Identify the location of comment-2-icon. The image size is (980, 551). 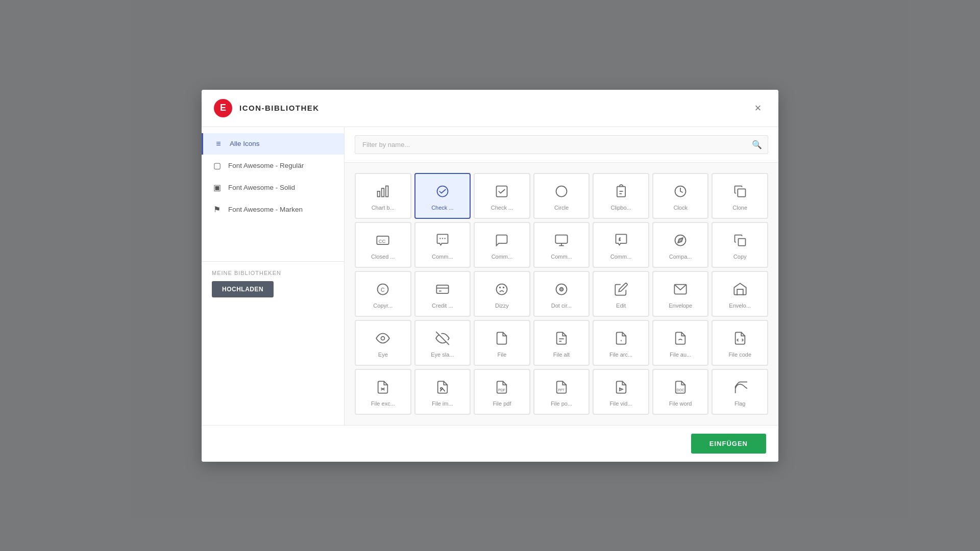
(502, 241).